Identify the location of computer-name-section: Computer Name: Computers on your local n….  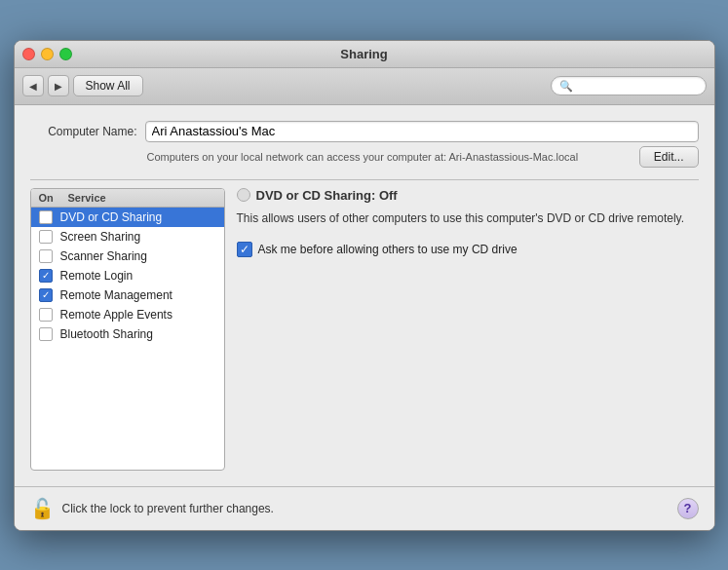
(364, 144).